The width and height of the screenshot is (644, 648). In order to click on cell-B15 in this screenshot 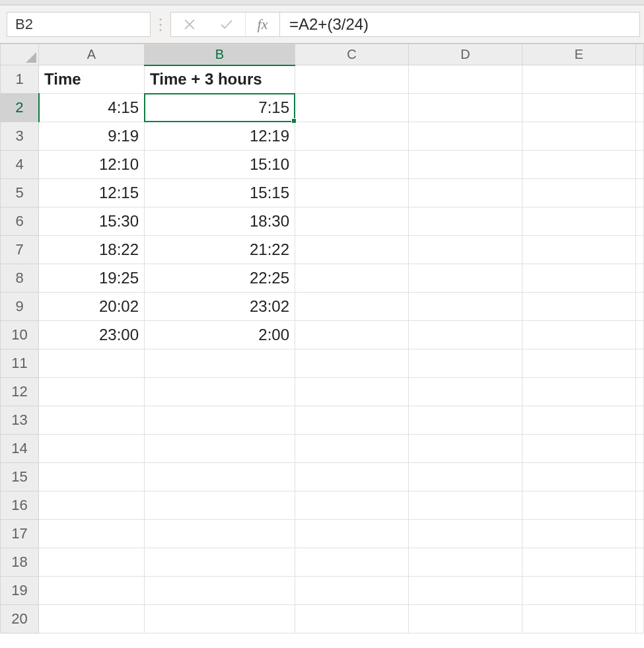, I will do `click(220, 477)`.